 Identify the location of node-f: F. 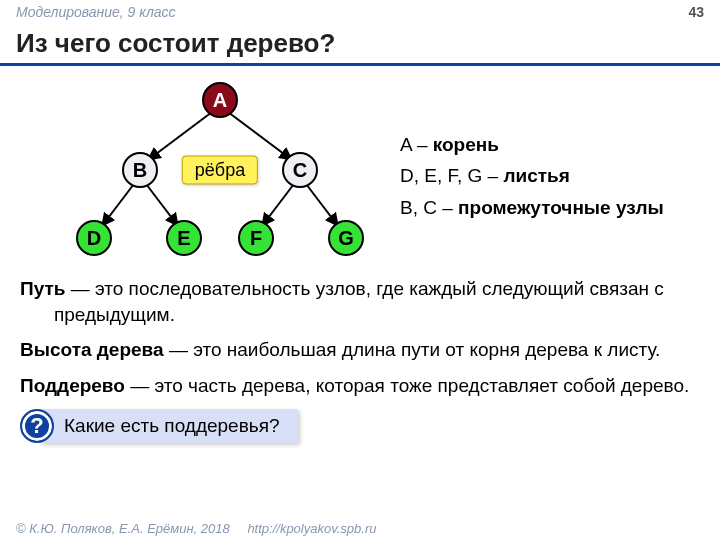
(256, 238).